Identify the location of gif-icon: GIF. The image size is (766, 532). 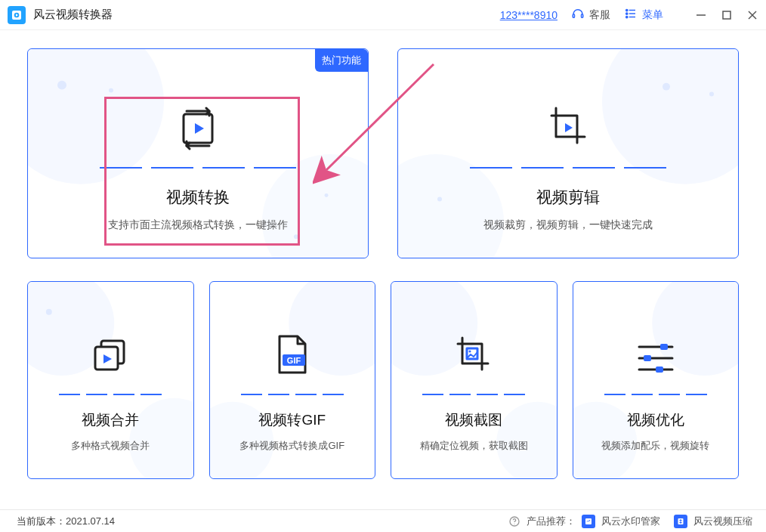
(292, 357).